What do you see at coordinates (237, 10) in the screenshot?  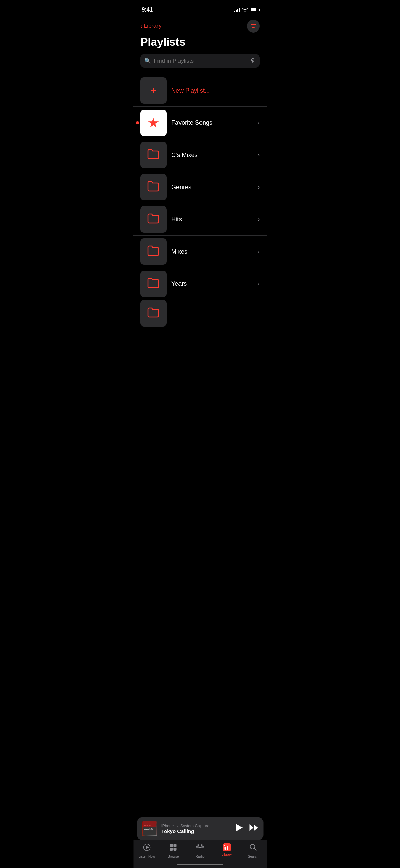 I see `signal-bars-icon` at bounding box center [237, 10].